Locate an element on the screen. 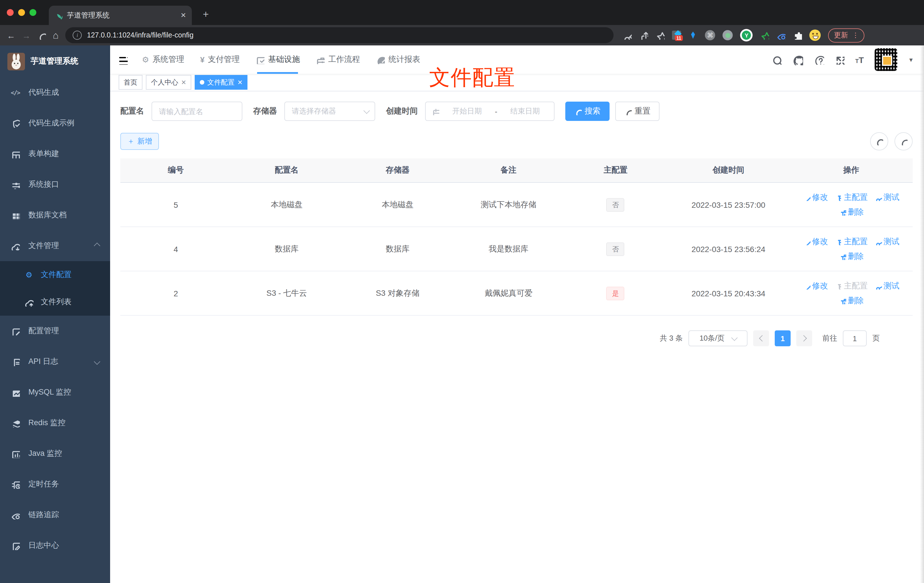  prev-page-button is located at coordinates (761, 339).